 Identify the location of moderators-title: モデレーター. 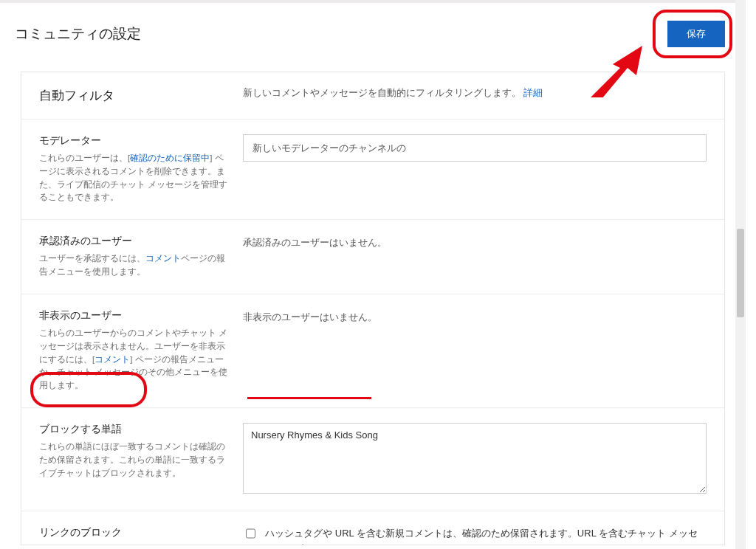
(134, 141).